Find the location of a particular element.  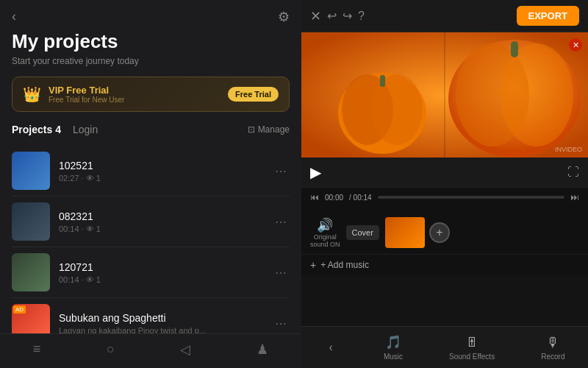

watermark: INVIDEO is located at coordinates (569, 149).